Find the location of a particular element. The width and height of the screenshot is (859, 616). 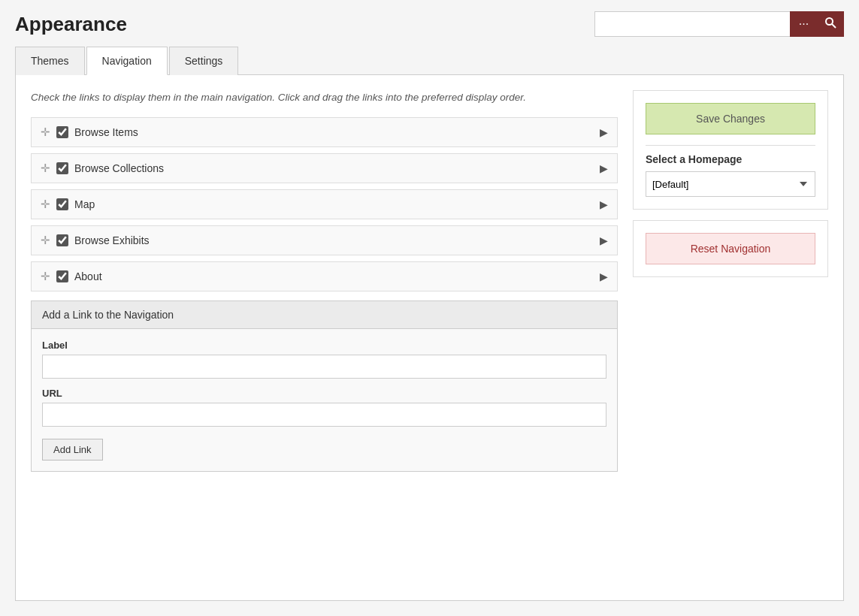

label-field-input is located at coordinates (325, 367).